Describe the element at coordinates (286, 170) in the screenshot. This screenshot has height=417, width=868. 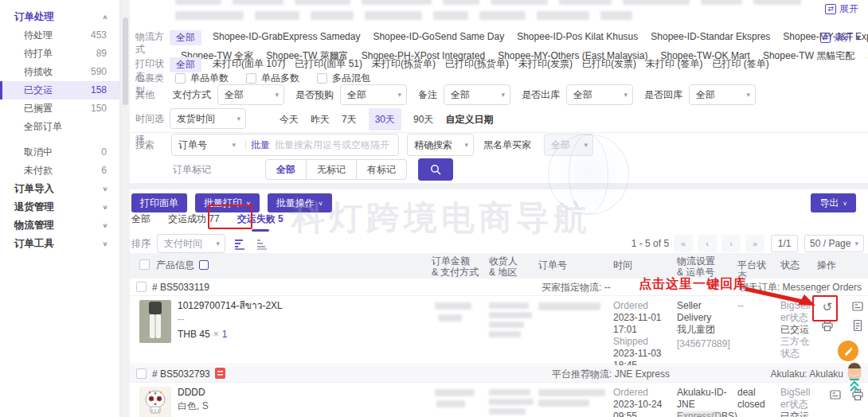
I see `mark-option-all: 全部` at that location.